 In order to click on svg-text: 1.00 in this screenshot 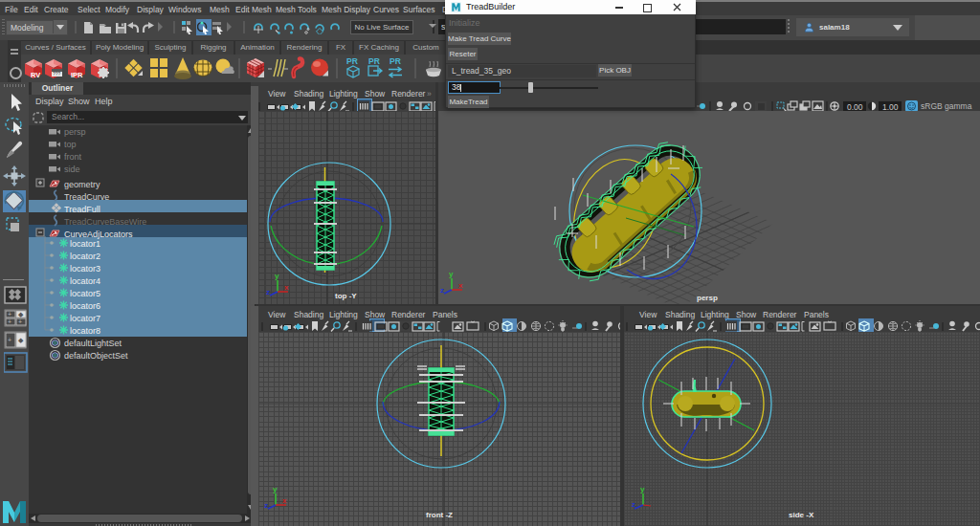, I will do `click(890, 107)`.